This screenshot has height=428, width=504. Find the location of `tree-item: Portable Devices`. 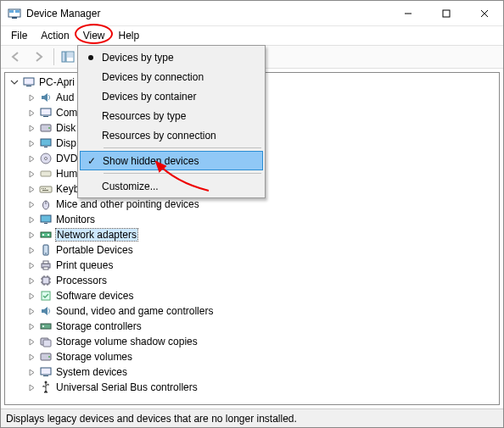

tree-item: Portable Devices is located at coordinates (254, 250).